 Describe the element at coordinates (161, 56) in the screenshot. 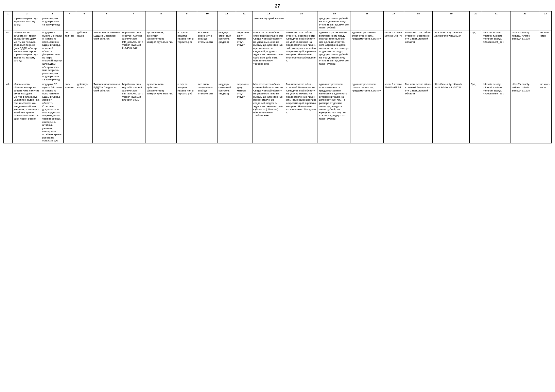

I see `r40-c8: деятельность, действия (бездействие) кон…` at that location.